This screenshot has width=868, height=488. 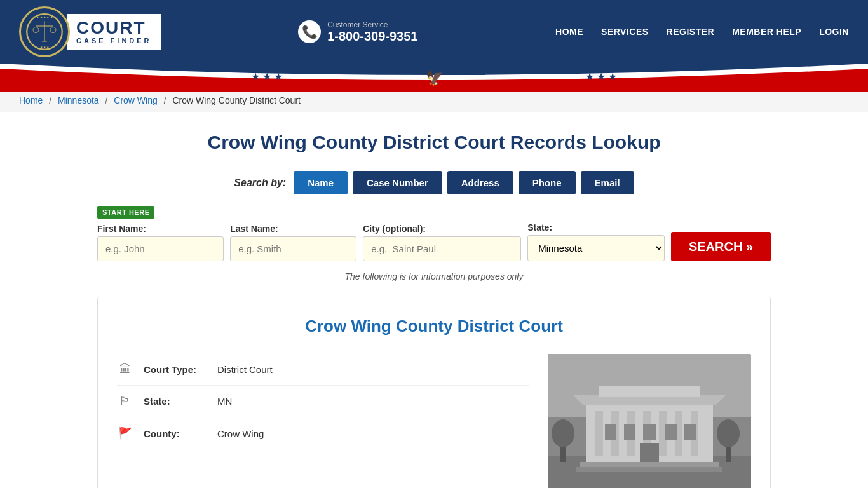 What do you see at coordinates (434, 142) in the screenshot?
I see `page-title: Crow Wing County District Court Records …` at bounding box center [434, 142].